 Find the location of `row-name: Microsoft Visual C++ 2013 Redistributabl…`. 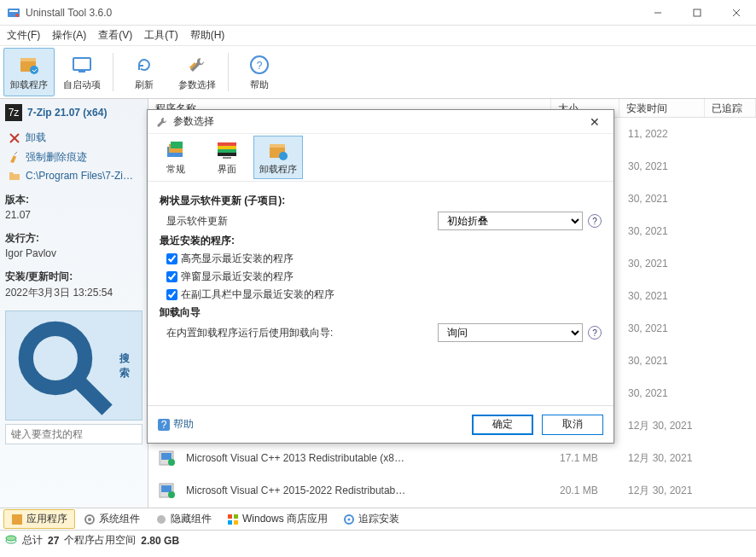

row-name: Microsoft Visual C++ 2013 Redistributabl… is located at coordinates (373, 458).